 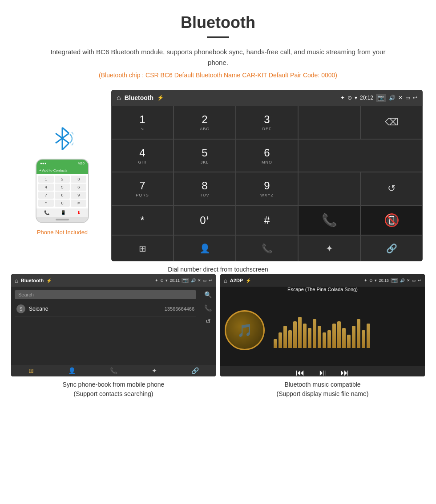 What do you see at coordinates (267, 98) in the screenshot?
I see `dial-screen-header: ⌂ Bluetooth ⚡ ✦ ⊙ ▾ 20:12 📷 🔊 ✕ ▭ ↩` at bounding box center [267, 98].